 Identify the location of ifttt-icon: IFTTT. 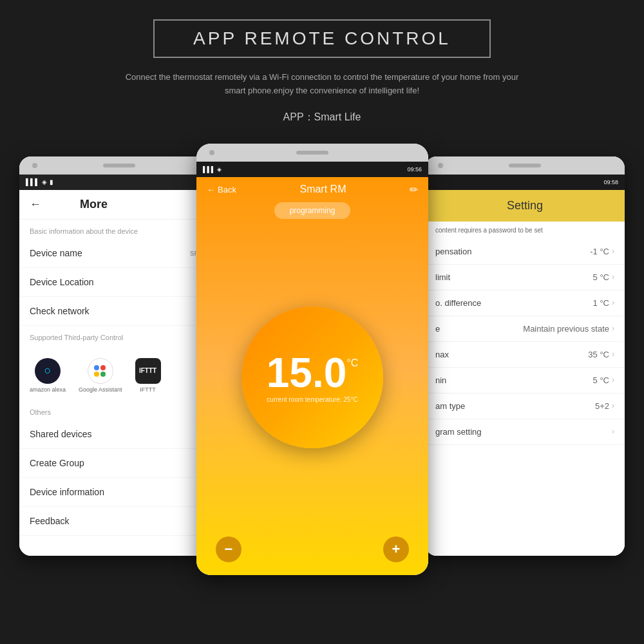
(148, 371).